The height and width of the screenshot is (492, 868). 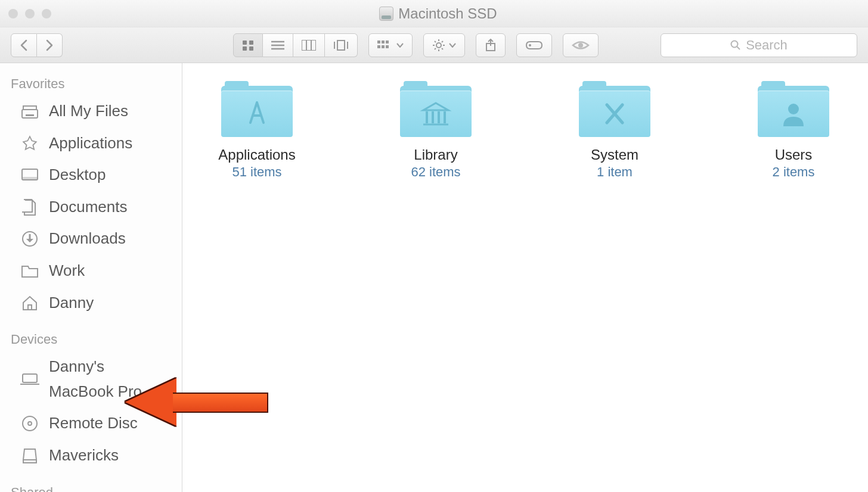 I want to click on nav-buttons, so click(x=37, y=45).